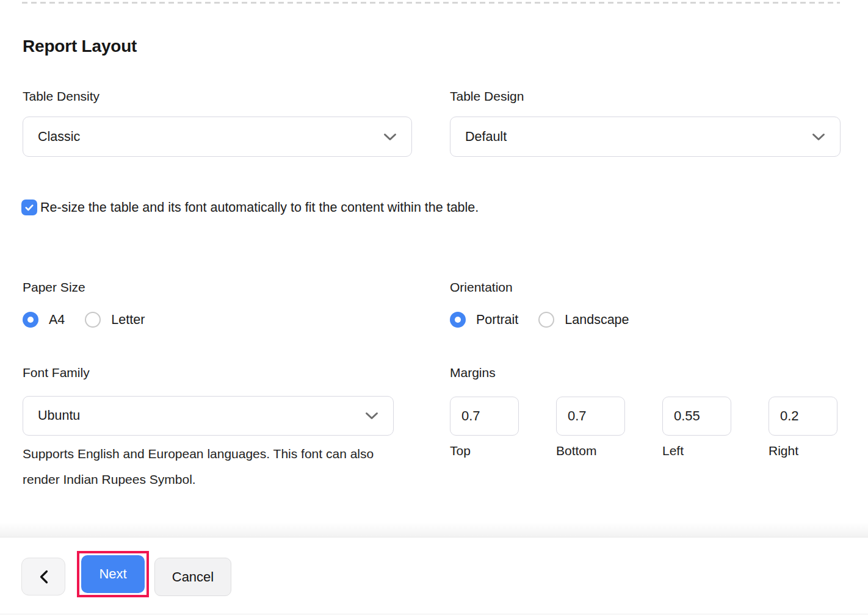 This screenshot has width=868, height=615. I want to click on table-density-value: Classic, so click(59, 137).